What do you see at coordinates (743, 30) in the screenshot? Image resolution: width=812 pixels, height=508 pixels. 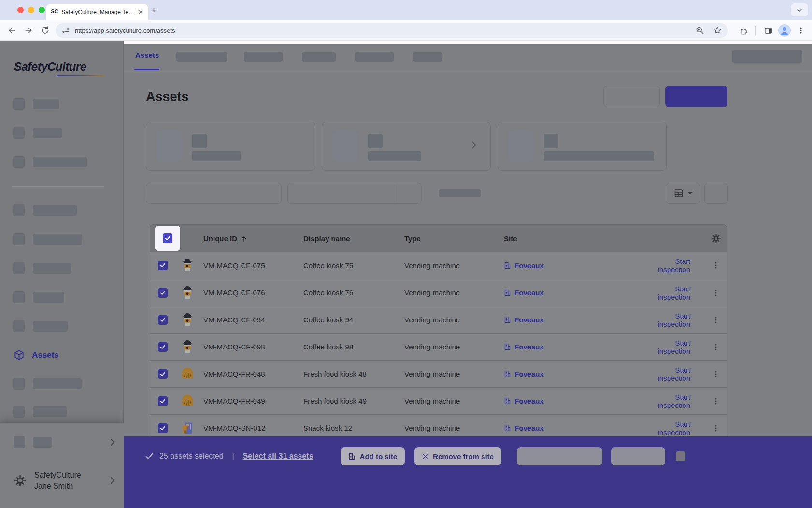 I see `extensions-button` at bounding box center [743, 30].